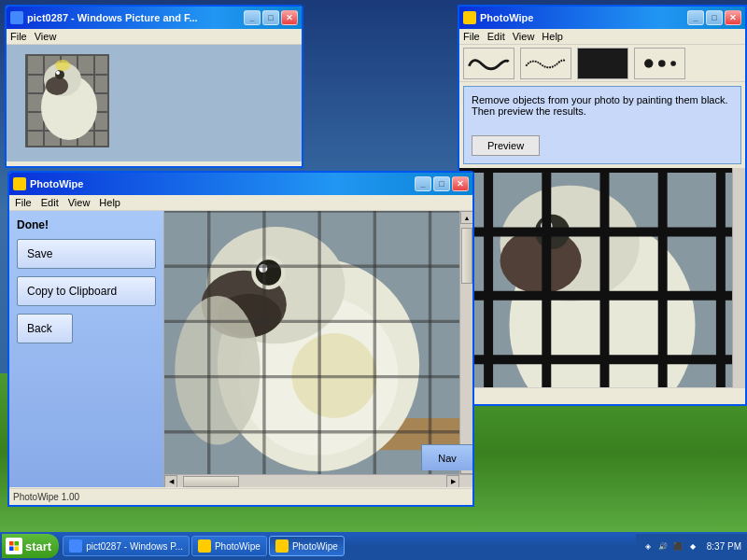 Image resolution: width=747 pixels, height=560 pixels. Describe the element at coordinates (50, 203) in the screenshot. I see `menu-edit-main: Edit` at that location.